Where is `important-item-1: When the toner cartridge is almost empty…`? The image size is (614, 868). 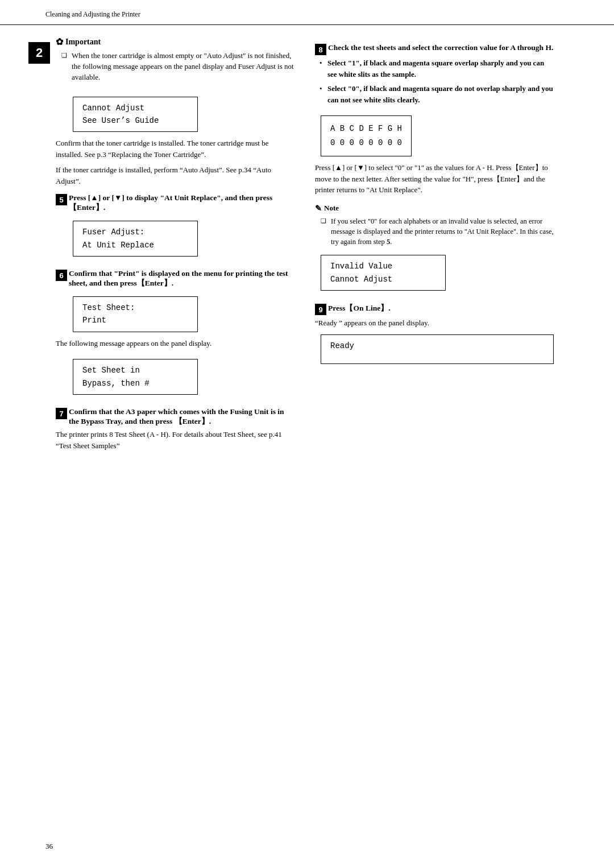 important-item-1: When the toner cartridge is almost empty… is located at coordinates (178, 67).